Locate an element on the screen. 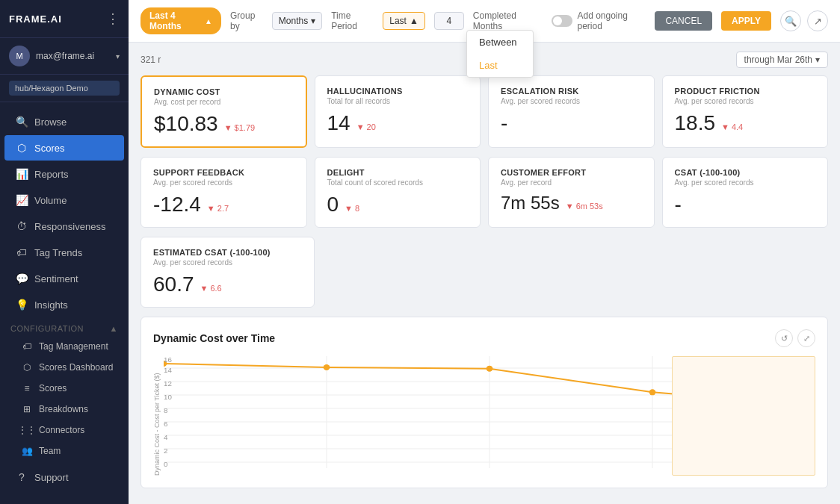  workspace-section: hub/Hexagon Demo is located at coordinates (64, 88).